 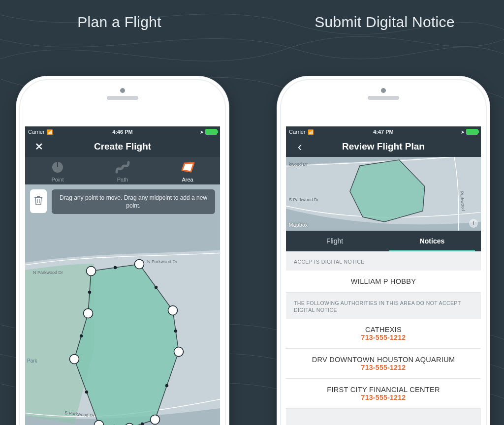 I want to click on nav-title: Create Flight, so click(x=123, y=147).